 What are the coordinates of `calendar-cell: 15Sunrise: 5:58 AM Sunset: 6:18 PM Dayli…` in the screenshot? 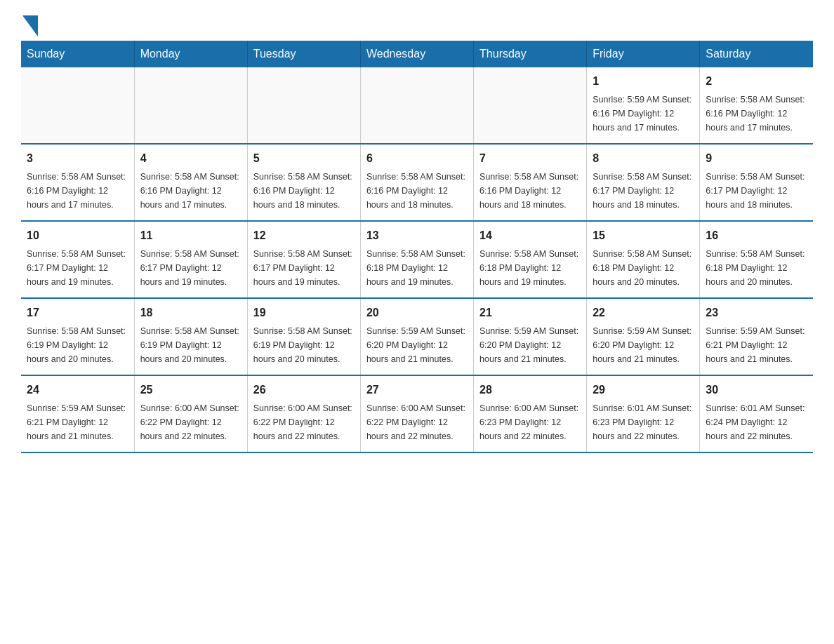 It's located at (643, 260).